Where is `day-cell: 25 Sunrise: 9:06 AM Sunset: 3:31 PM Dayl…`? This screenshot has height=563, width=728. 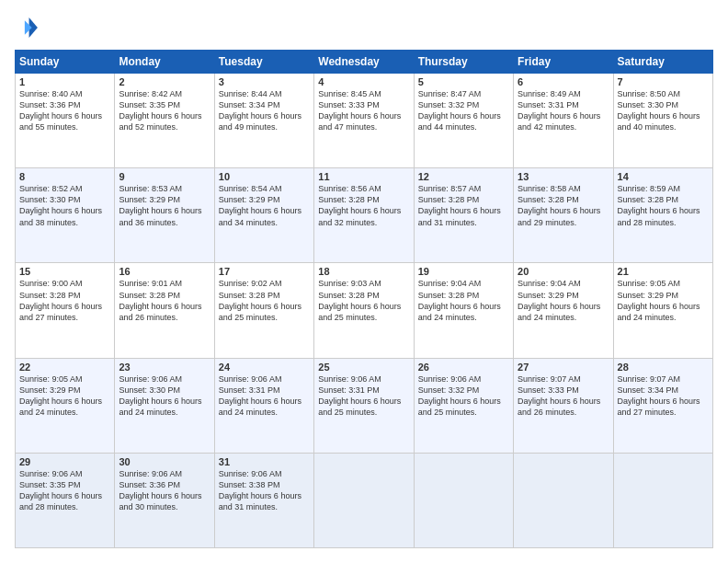 day-cell: 25 Sunrise: 9:06 AM Sunset: 3:31 PM Dayl… is located at coordinates (364, 405).